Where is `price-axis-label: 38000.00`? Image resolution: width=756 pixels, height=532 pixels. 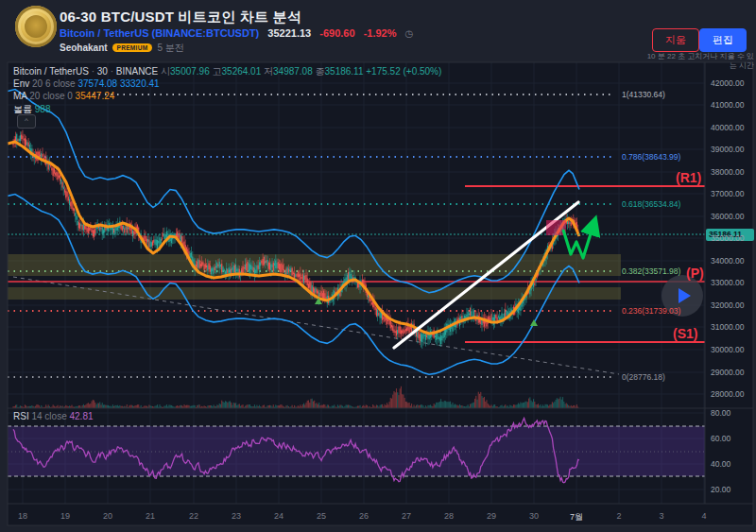 price-axis-label: 38000.00 is located at coordinates (728, 172).